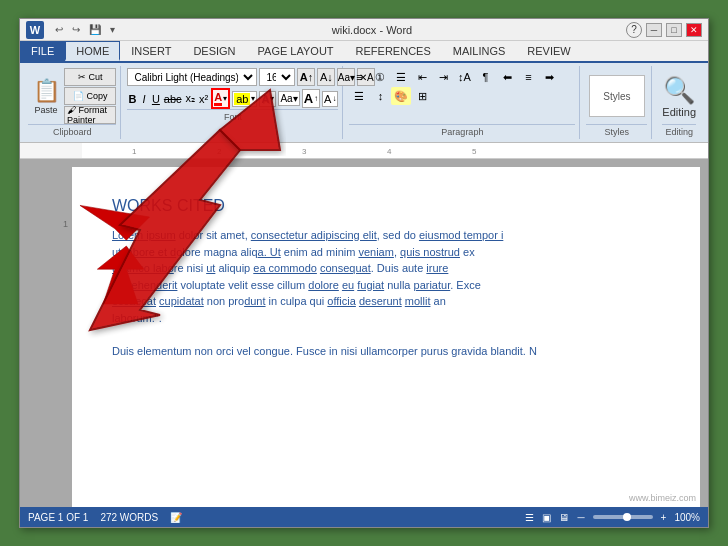  Describe the element at coordinates (623, 517) in the screenshot. I see `zoom-slider` at that location.